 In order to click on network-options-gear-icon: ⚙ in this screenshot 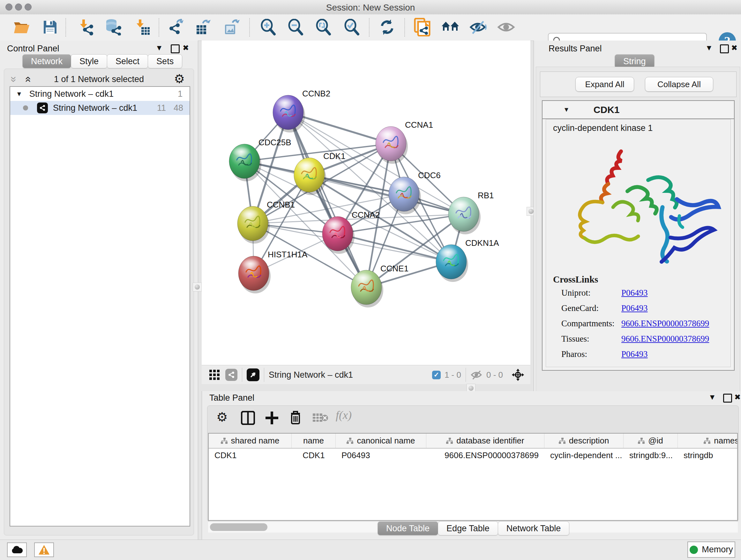, I will do `click(180, 79)`.